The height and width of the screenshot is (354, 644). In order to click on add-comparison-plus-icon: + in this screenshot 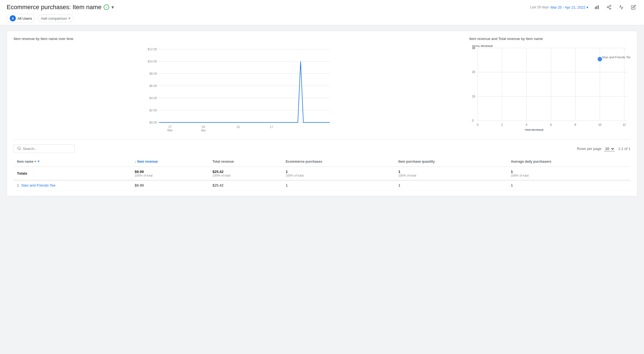, I will do `click(69, 18)`.